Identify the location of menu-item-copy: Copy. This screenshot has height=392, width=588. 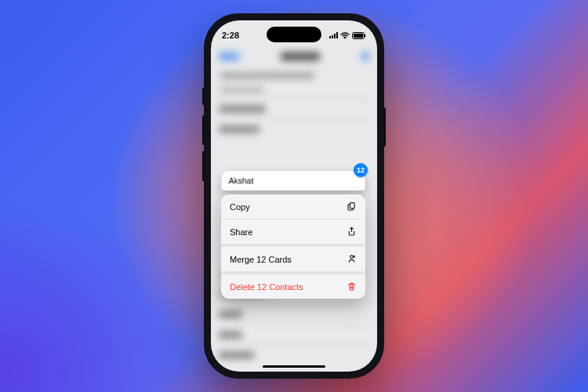
(293, 207).